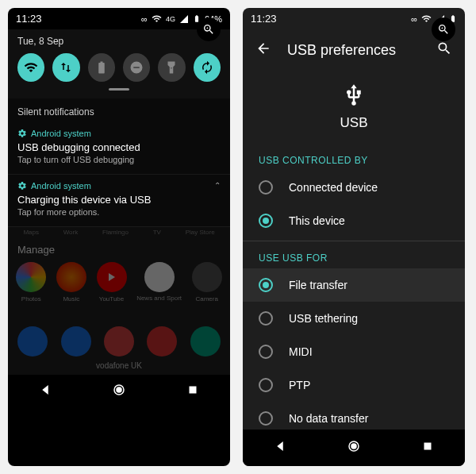 The image size is (476, 474). What do you see at coordinates (200, 232) in the screenshot?
I see `app-label: Play Store` at bounding box center [200, 232].